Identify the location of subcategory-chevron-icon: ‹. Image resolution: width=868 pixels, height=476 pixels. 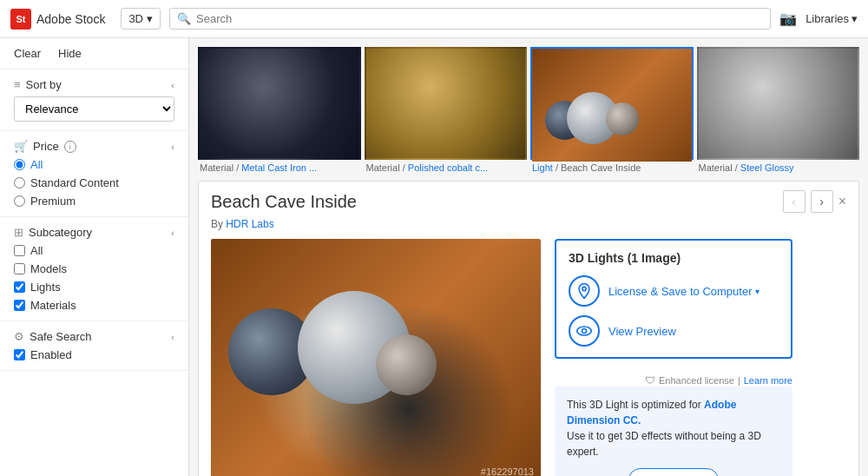
(173, 233).